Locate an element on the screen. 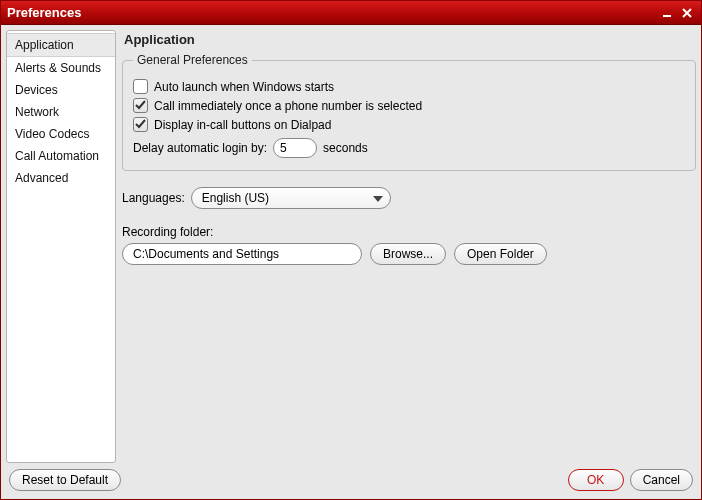 Image resolution: width=702 pixels, height=500 pixels. check-row-display-incall: Display in-call buttons on Dialpad is located at coordinates (409, 124).